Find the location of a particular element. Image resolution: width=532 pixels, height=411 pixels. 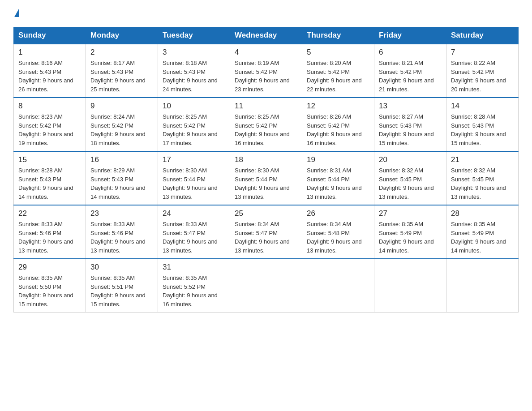

day-number: 2 is located at coordinates (122, 52).